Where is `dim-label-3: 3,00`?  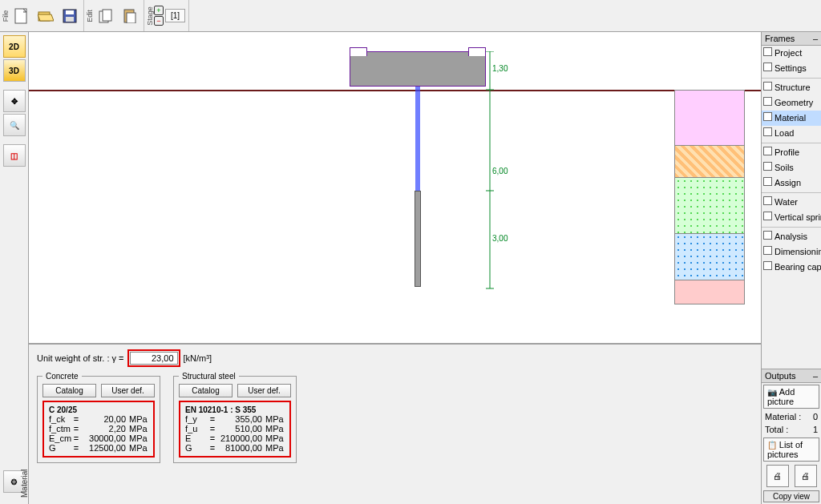 dim-label-3: 3,00 is located at coordinates (500, 239).